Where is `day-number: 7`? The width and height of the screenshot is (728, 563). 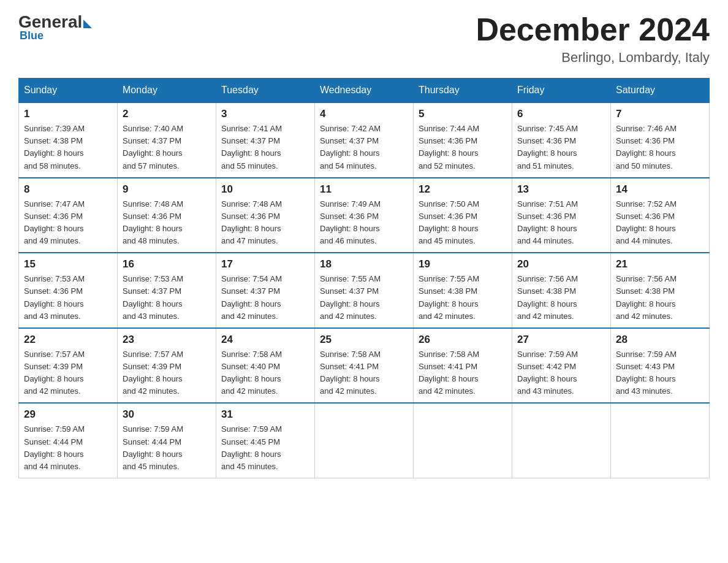
day-number: 7 is located at coordinates (660, 114).